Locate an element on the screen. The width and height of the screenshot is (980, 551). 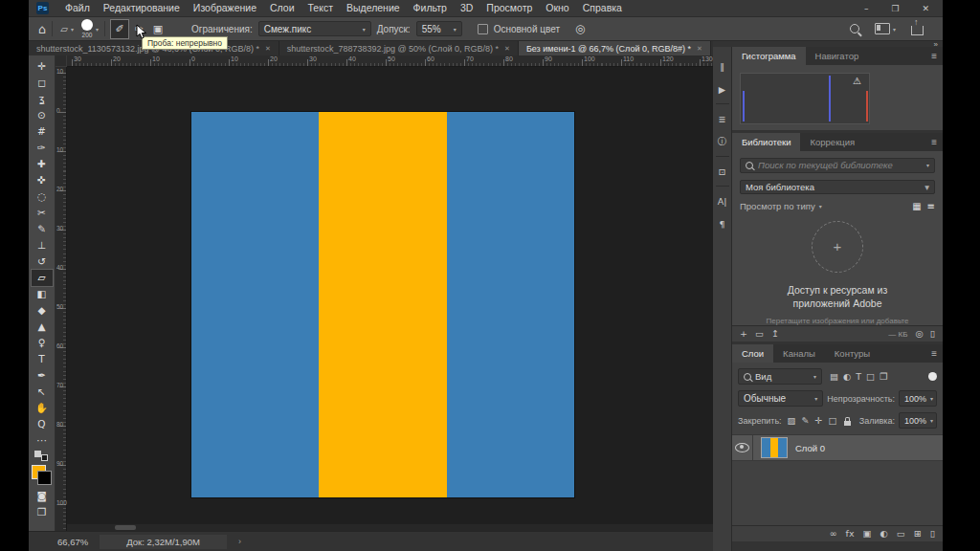
path-selection-tool: ↖ is located at coordinates (42, 392).